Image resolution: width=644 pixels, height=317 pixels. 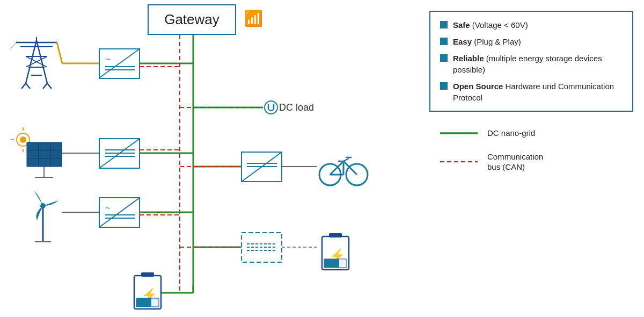 I want to click on line-legend-red-dashed: Communicationbus (CAN), so click(x=537, y=162).